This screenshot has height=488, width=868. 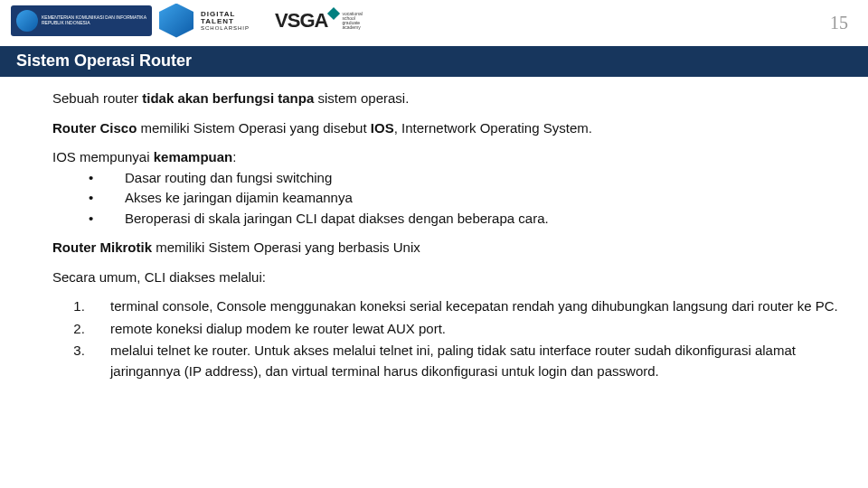 I want to click on vsga-logo: VSGA vocational school graduate academy, so click(x=318, y=21).